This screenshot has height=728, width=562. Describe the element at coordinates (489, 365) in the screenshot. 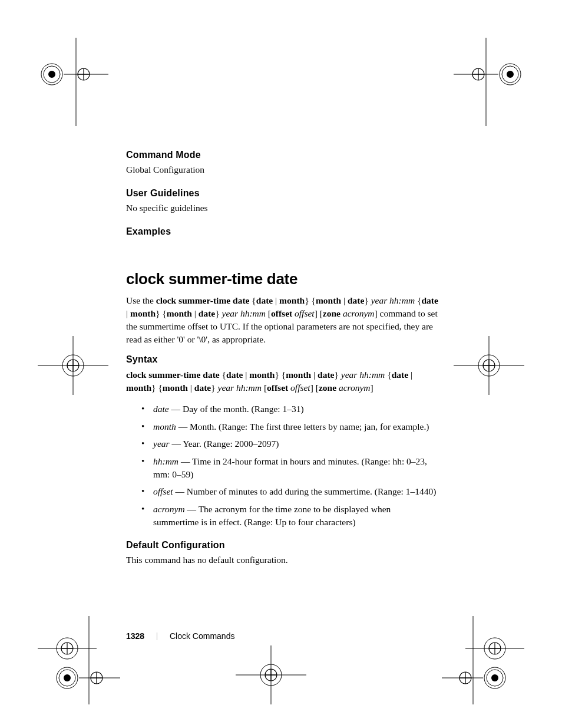

I see `crop-mark-mid-right` at that location.